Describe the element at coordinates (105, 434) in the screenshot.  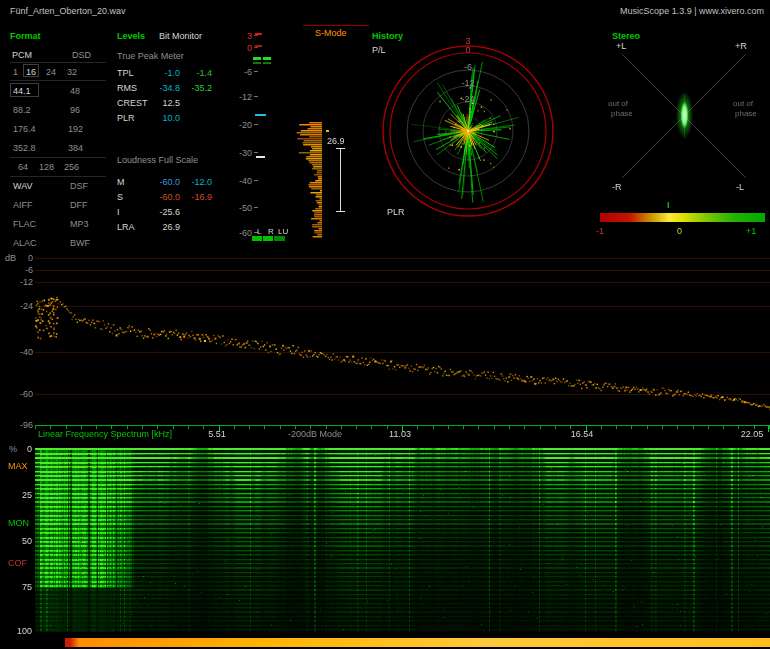
I see `spectrum-axis-label: Linear Frequency Spectrum [kHz]` at that location.